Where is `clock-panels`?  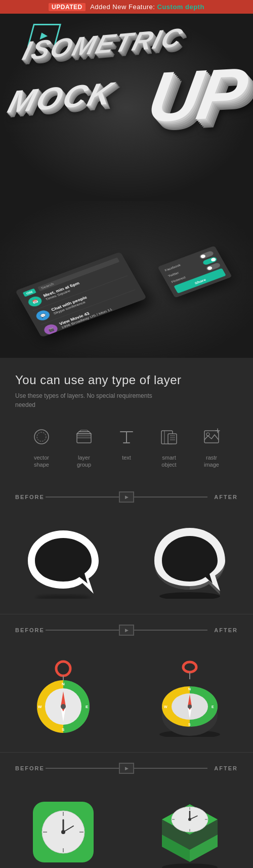
clock-panels is located at coordinates (126, 826).